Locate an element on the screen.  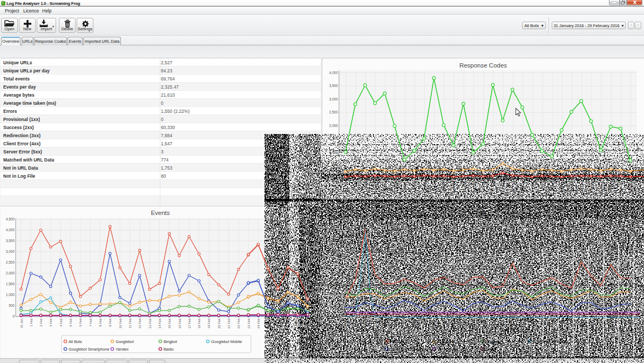
svg-text: Response Codes is located at coordinates (483, 65).